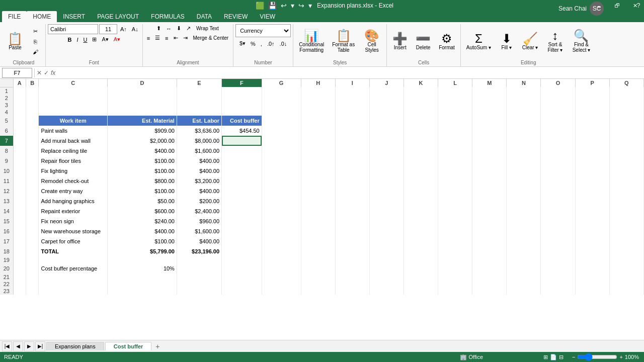 The width and height of the screenshot is (644, 362). I want to click on fill-color-btn: A▾, so click(105, 39).